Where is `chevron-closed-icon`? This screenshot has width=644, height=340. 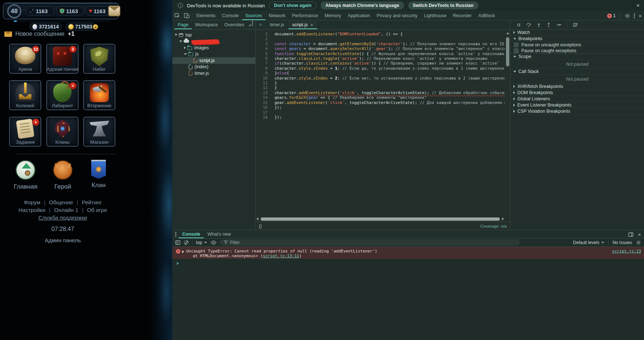 chevron-closed-icon is located at coordinates (185, 48).